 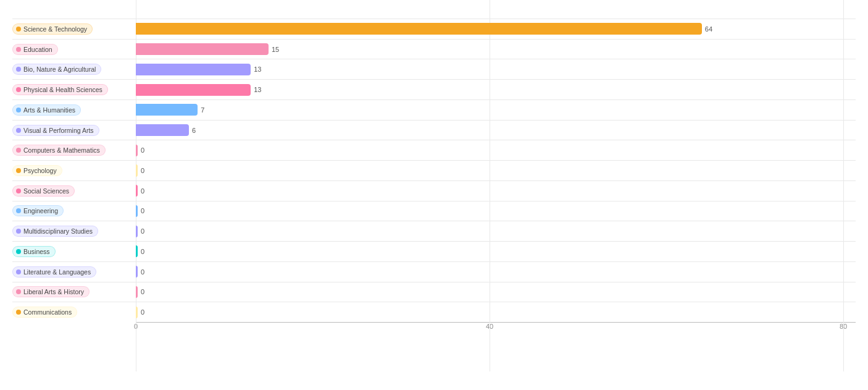 What do you see at coordinates (709, 29) in the screenshot?
I see `bar-value-label: 64` at bounding box center [709, 29].